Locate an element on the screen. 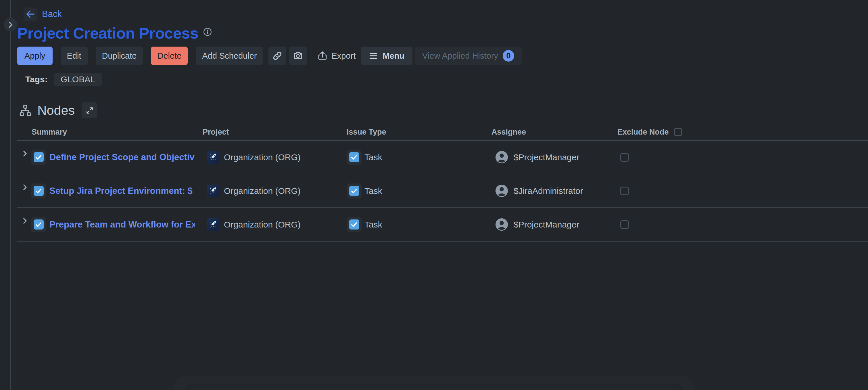 This screenshot has width=868, height=390. info-icon is located at coordinates (208, 32).